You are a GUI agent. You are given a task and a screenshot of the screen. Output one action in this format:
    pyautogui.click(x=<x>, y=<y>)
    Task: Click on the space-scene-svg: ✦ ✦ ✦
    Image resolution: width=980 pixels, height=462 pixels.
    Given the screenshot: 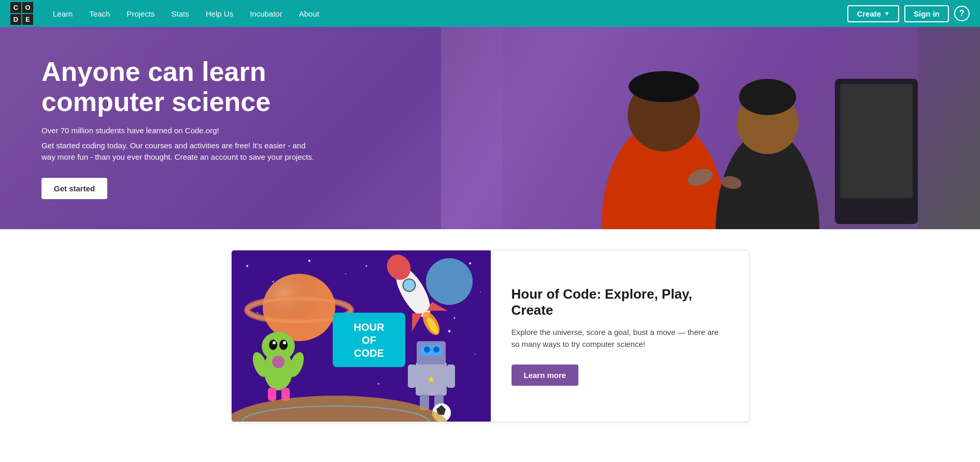 What is the action you would take?
    pyautogui.click(x=361, y=336)
    